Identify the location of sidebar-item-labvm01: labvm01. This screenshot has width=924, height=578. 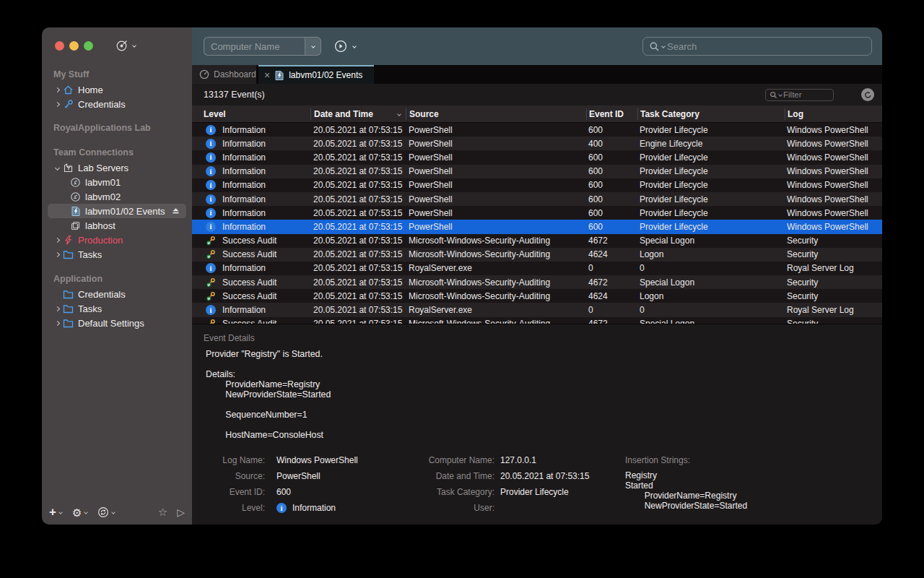
(117, 182).